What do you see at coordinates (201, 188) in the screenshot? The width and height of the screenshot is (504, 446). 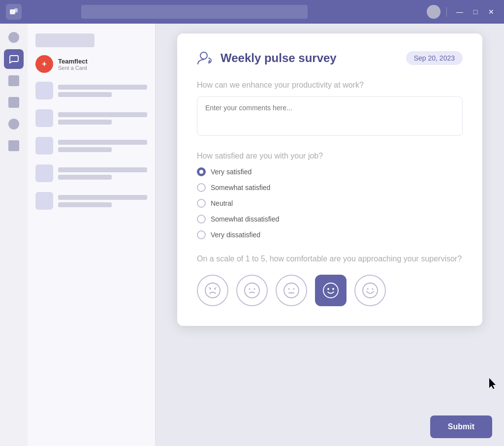 I see `radio-somewhat-satisfied` at bounding box center [201, 188].